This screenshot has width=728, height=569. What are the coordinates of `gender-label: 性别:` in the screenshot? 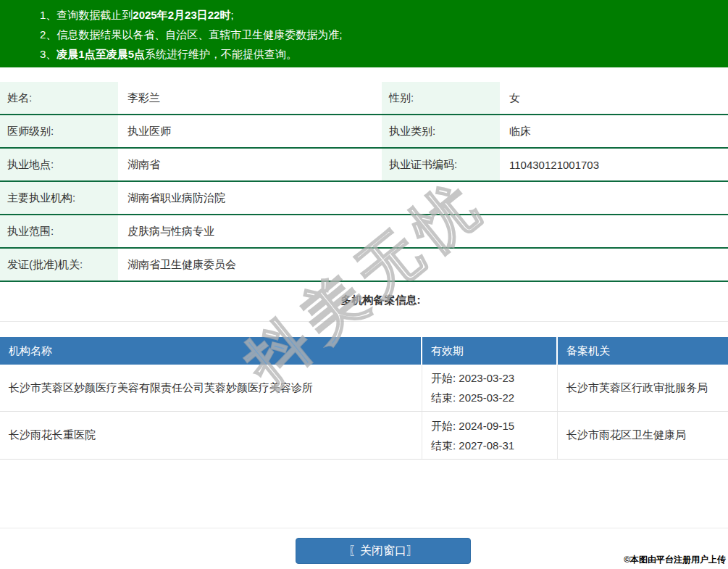 It's located at (440, 98).